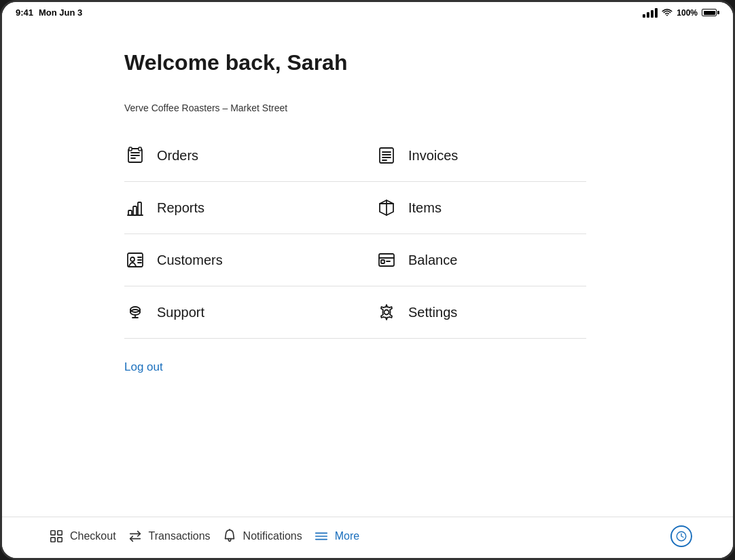 The height and width of the screenshot is (560, 735). I want to click on menu-item-balance: Balance, so click(471, 261).